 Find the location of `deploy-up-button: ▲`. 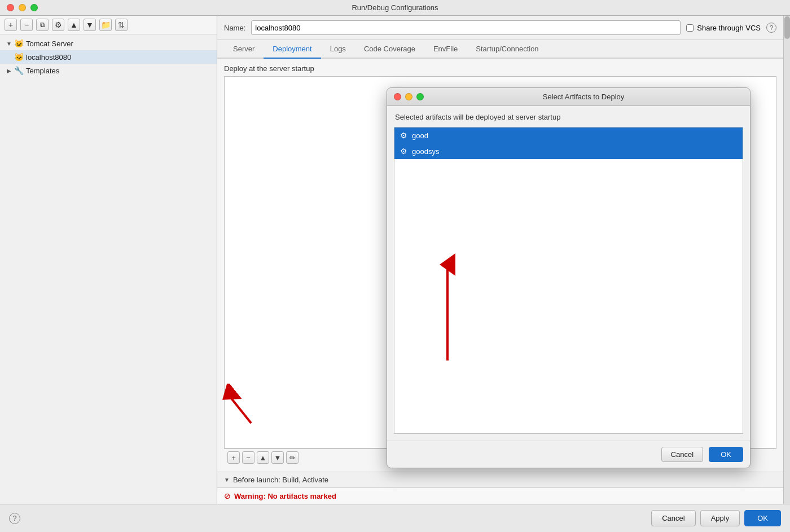

deploy-up-button: ▲ is located at coordinates (263, 458).